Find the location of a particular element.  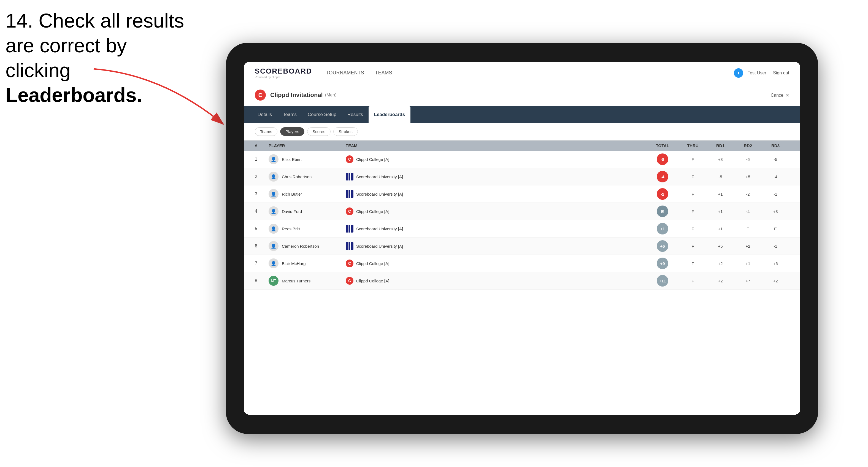

rd2-1: -6 is located at coordinates (748, 159).